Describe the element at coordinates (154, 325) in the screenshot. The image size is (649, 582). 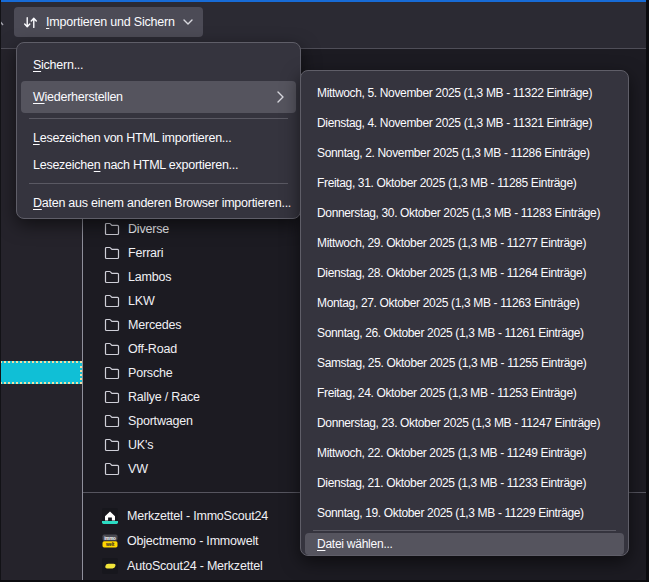
I see `folder-label: Mercedes` at that location.